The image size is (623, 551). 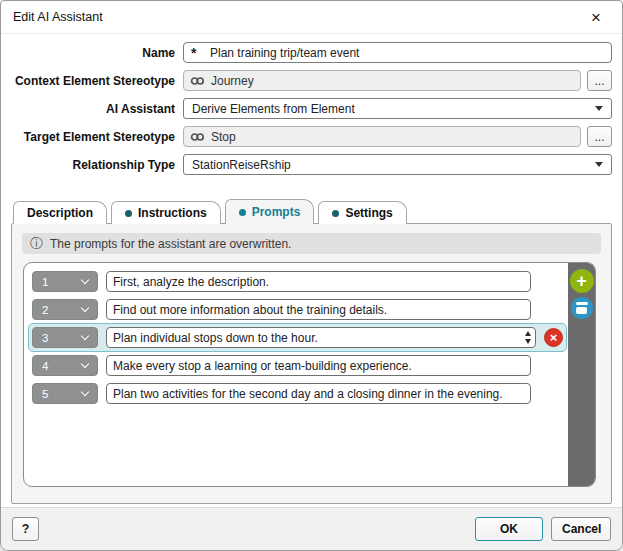 What do you see at coordinates (398, 108) in the screenshot?
I see `ai-assistant-select: Derive Elements from Element` at bounding box center [398, 108].